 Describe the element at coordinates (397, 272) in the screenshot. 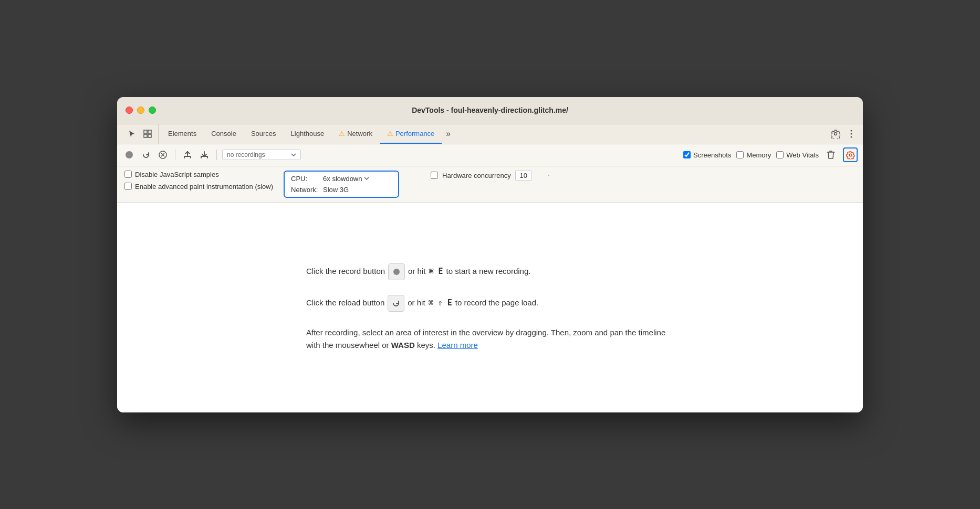

I see `record-button-inline` at that location.